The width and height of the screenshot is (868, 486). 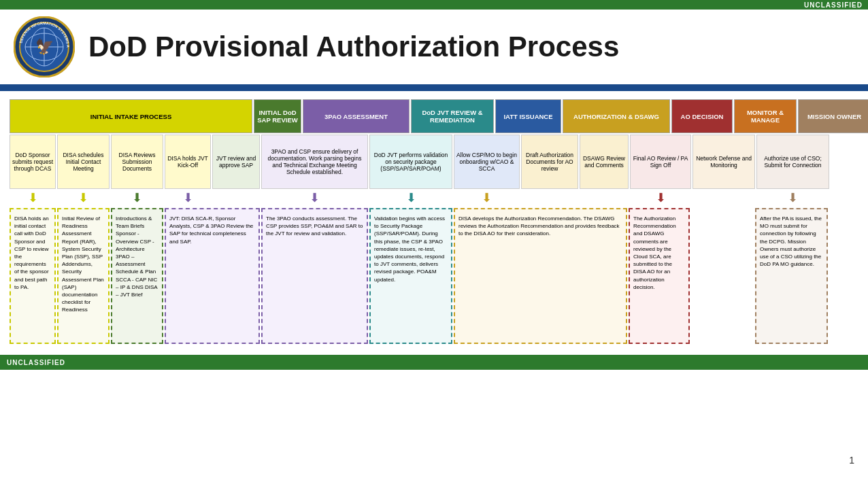 What do you see at coordinates (434, 198) in the screenshot?
I see `arrows-row: ⬇ ⬇ ⬇ ⬇ ⬇ ⬇ ⬇ ⬇ ⬇` at bounding box center [434, 198].